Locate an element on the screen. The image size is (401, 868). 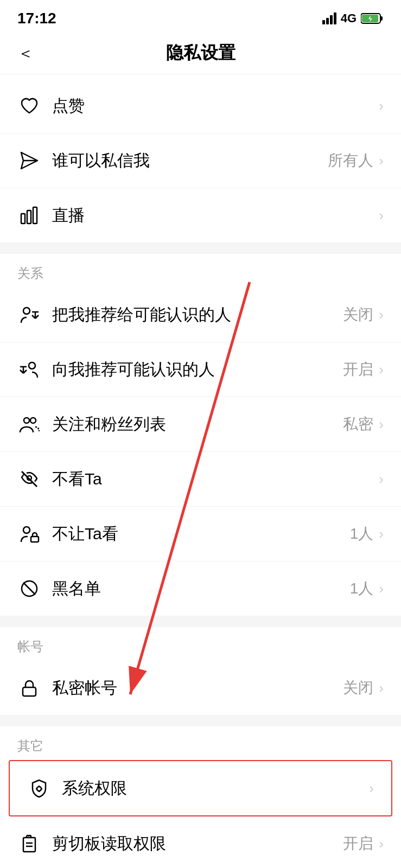
private-account-chevron: › is located at coordinates (381, 688).